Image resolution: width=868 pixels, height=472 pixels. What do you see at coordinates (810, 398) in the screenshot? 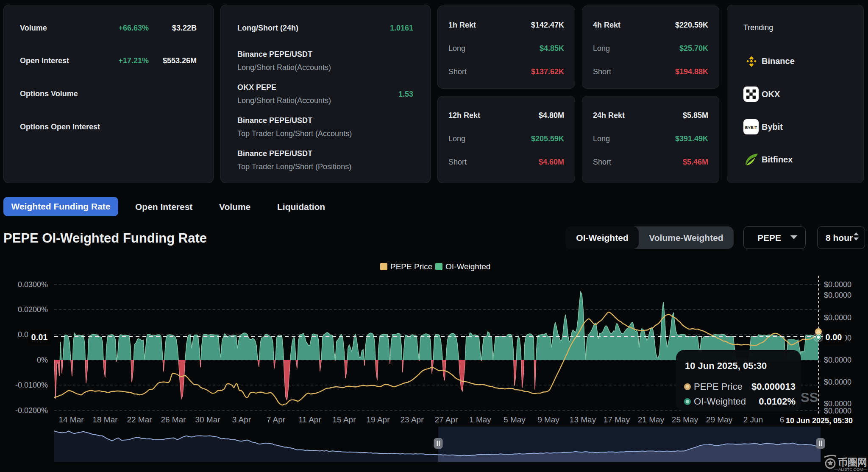
I see `svg-text: SS` at bounding box center [810, 398].